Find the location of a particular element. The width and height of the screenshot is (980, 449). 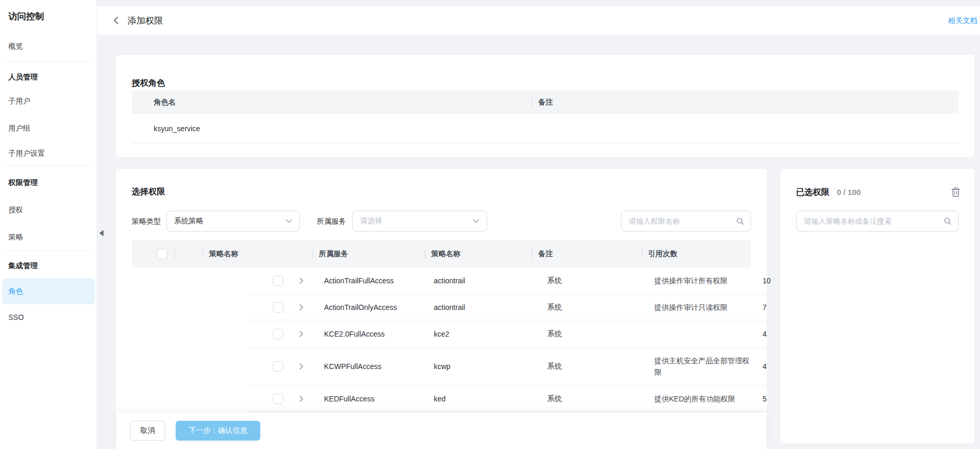

selected-search is located at coordinates (877, 221).